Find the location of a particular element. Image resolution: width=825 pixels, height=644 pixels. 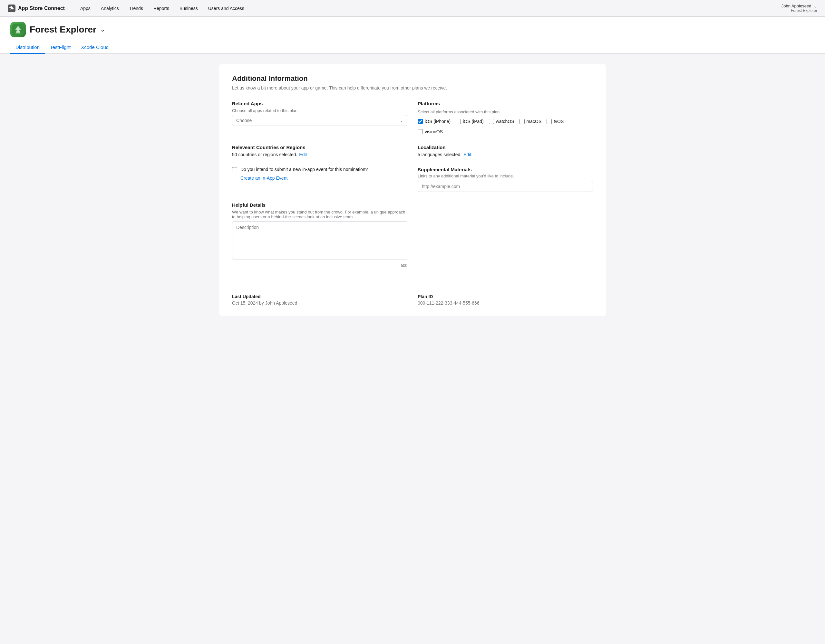

app-icon is located at coordinates (18, 29).